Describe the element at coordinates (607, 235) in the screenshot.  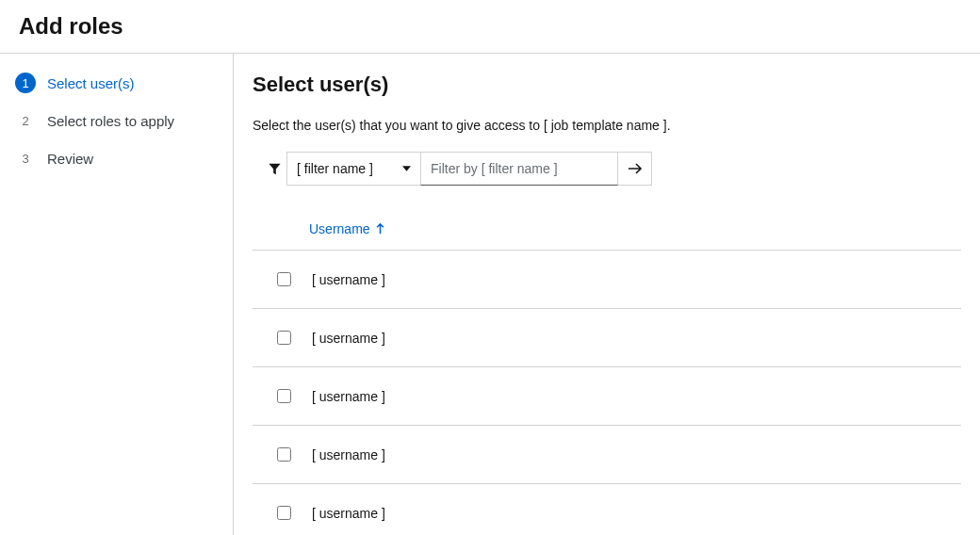
I see `user-list-header: Username` at that location.